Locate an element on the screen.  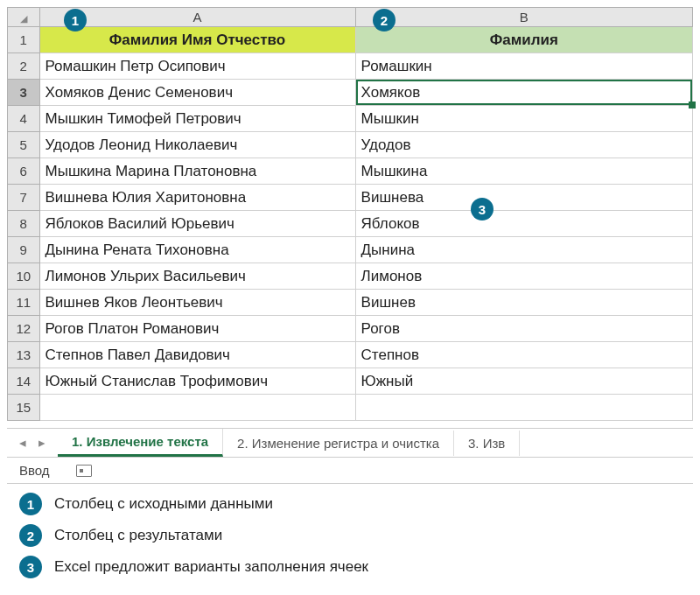
cell-a: Яблоков Василий Юрьевич is located at coordinates (198, 224).